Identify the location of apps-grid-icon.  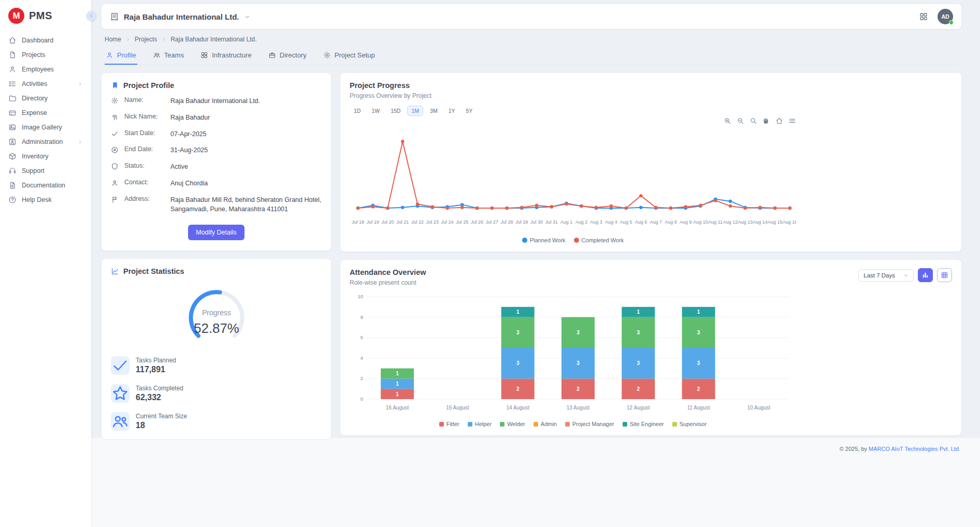
(924, 17).